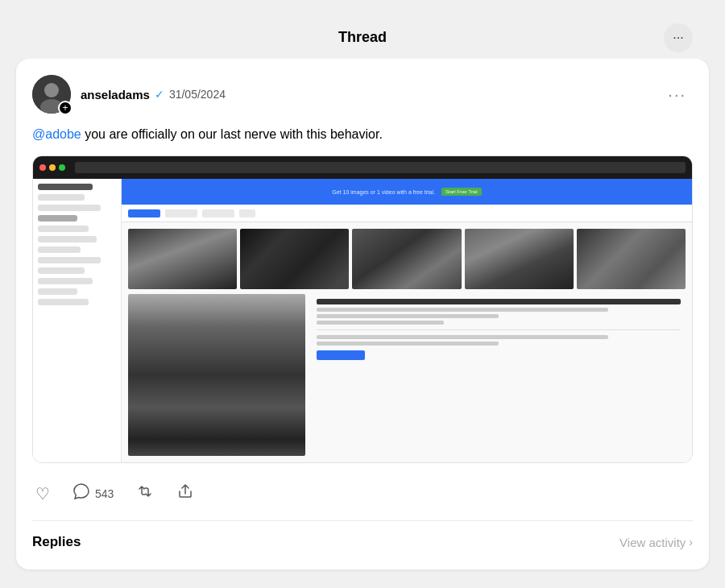 The height and width of the screenshot is (588, 725). Describe the element at coordinates (105, 494) in the screenshot. I see `comment-count: 543` at that location.